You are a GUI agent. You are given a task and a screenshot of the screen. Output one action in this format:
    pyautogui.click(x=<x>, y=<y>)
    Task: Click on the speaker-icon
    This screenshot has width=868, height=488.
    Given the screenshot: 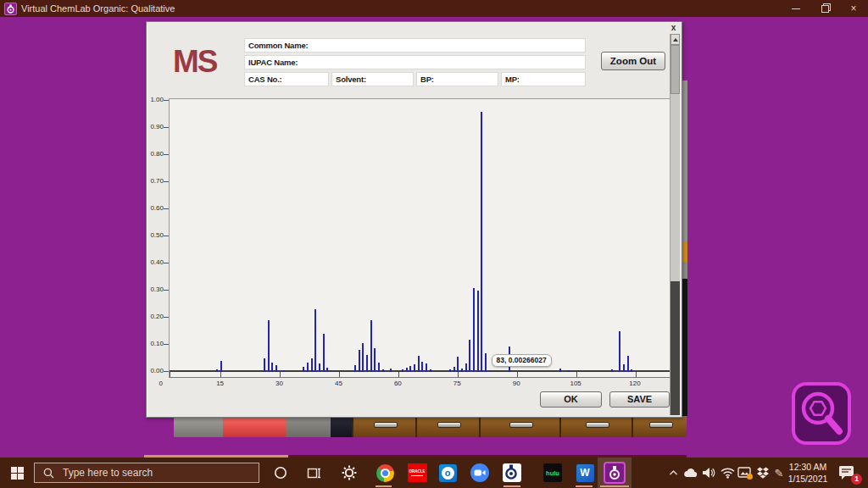 What is the action you would take?
    pyautogui.click(x=709, y=473)
    